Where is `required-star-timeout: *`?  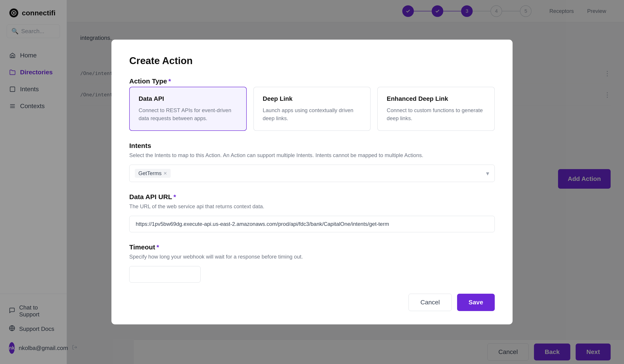 required-star-timeout: * is located at coordinates (158, 247).